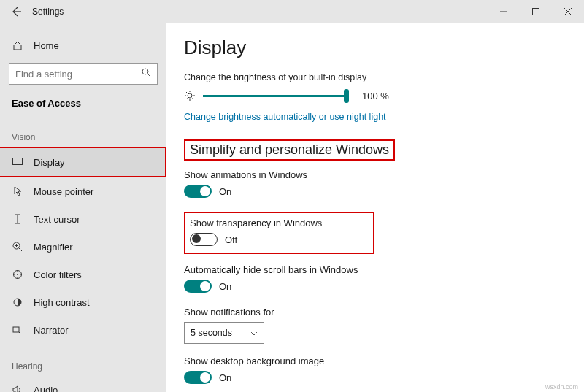 This screenshot has width=584, height=392. Describe the element at coordinates (256, 223) in the screenshot. I see `transparency-label: Show transparency in Windows` at that location.